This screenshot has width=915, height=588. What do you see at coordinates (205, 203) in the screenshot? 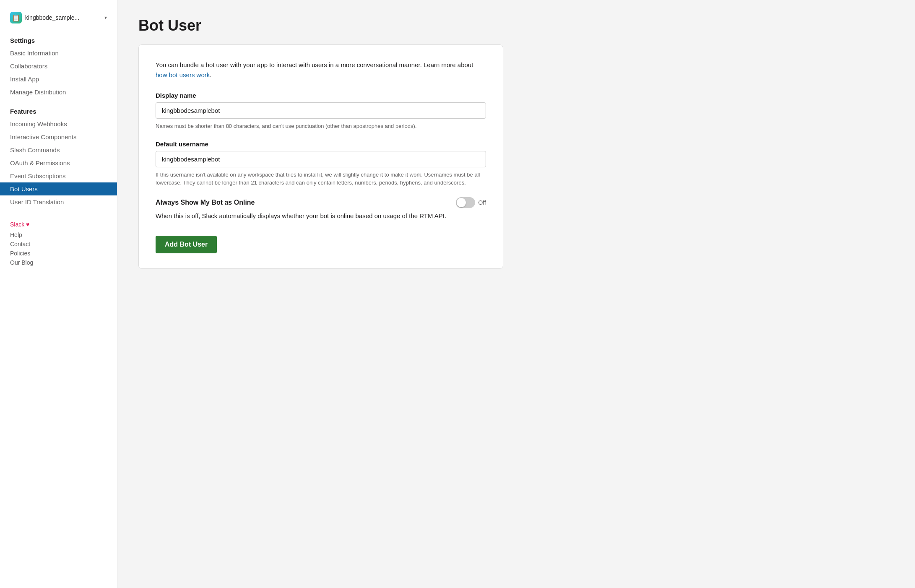
I see `toggle-title: Always Show My Bot as Online` at bounding box center [205, 203].